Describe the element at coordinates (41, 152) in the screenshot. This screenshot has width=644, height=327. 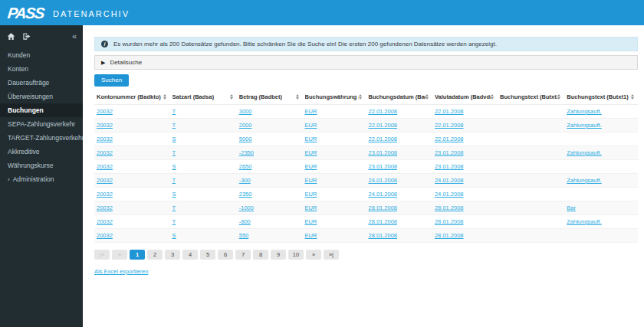
I see `sidebar-item-akkreditive: Akkreditive` at that location.